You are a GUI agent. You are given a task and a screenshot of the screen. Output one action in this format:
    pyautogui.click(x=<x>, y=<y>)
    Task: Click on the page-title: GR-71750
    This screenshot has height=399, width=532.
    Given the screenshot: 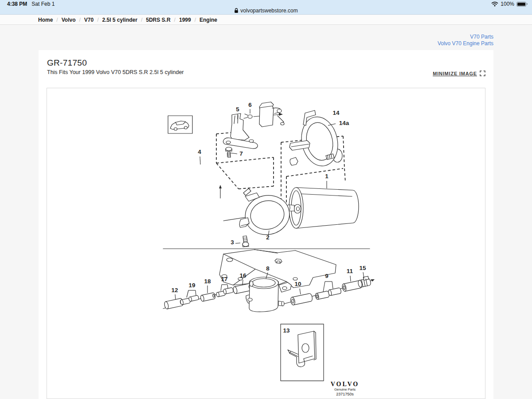 What is the action you would take?
    pyautogui.click(x=67, y=63)
    